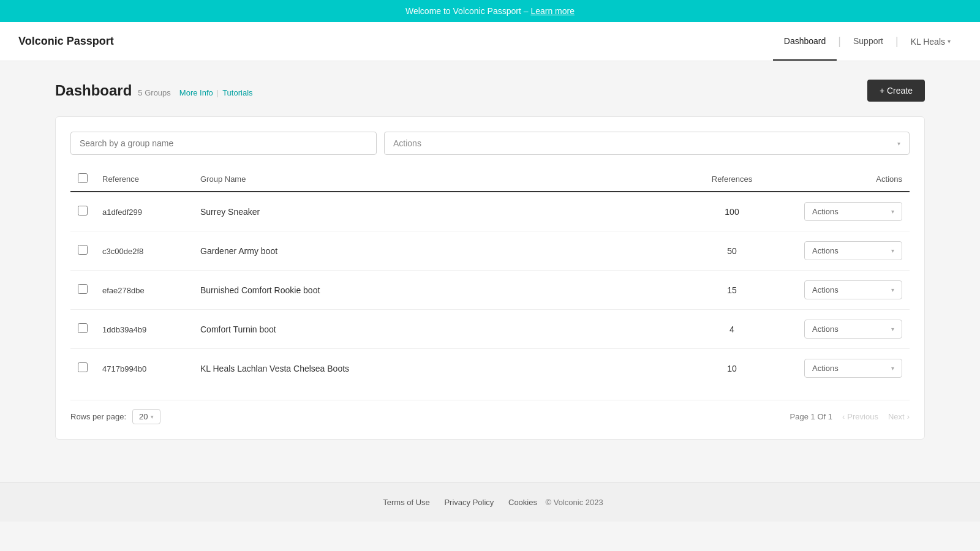 Image resolution: width=980 pixels, height=551 pixels. Describe the element at coordinates (732, 212) in the screenshot. I see `row-references: 100` at that location.